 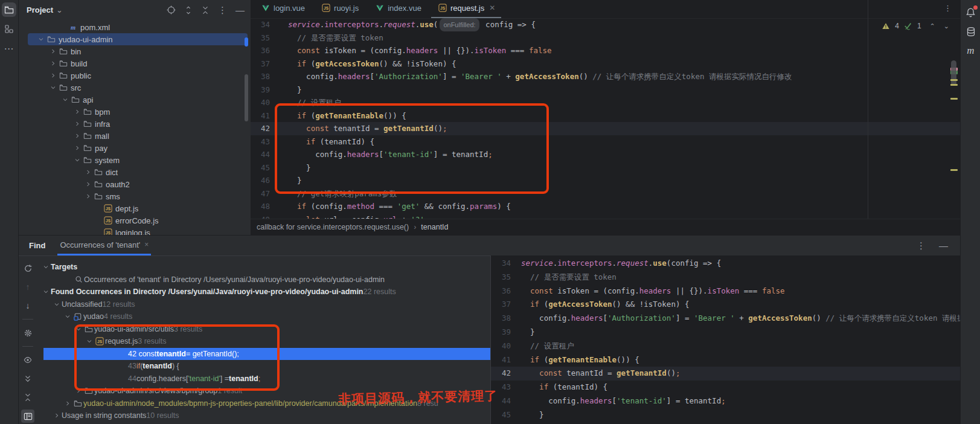 What do you see at coordinates (264, 342) in the screenshot?
I see `find-result-row: JSrequest.js 3 results` at bounding box center [264, 342].